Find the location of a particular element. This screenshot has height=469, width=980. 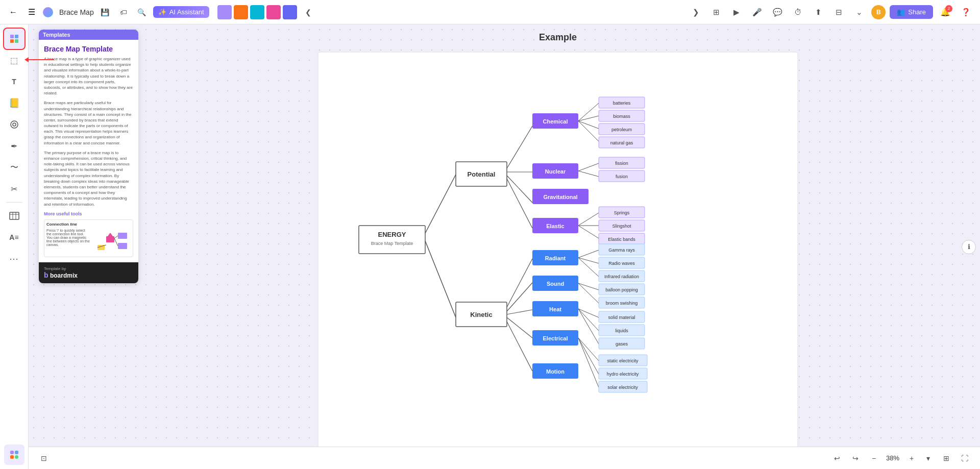

svg-text: Nuclear is located at coordinates (555, 171).